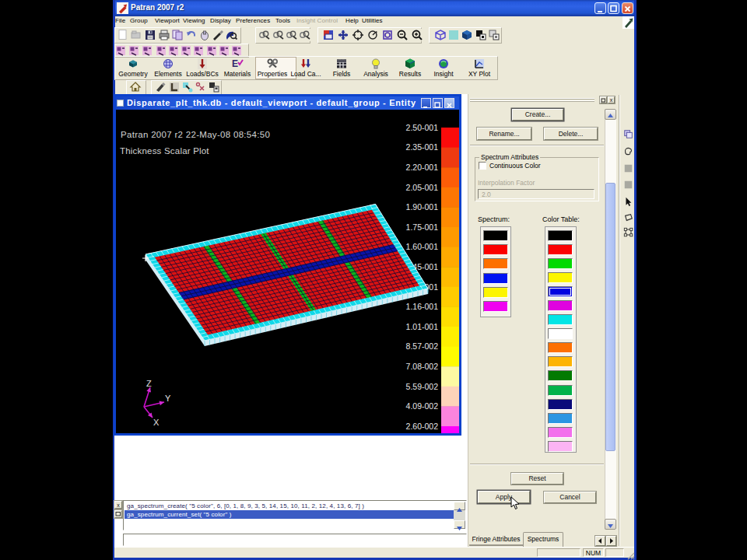  What do you see at coordinates (165, 151) in the screenshot?
I see `svg-text: Thickness Scalar Plot` at bounding box center [165, 151].